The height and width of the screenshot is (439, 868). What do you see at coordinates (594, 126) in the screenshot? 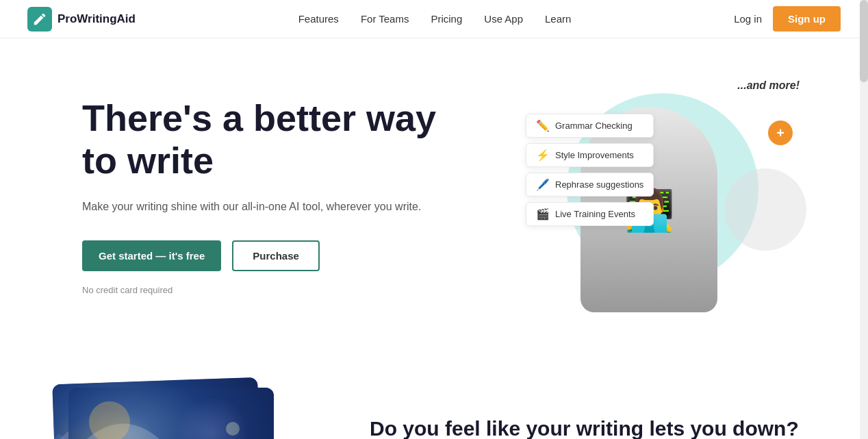
I see `grammar-label: Grammar Checking` at bounding box center [594, 126].